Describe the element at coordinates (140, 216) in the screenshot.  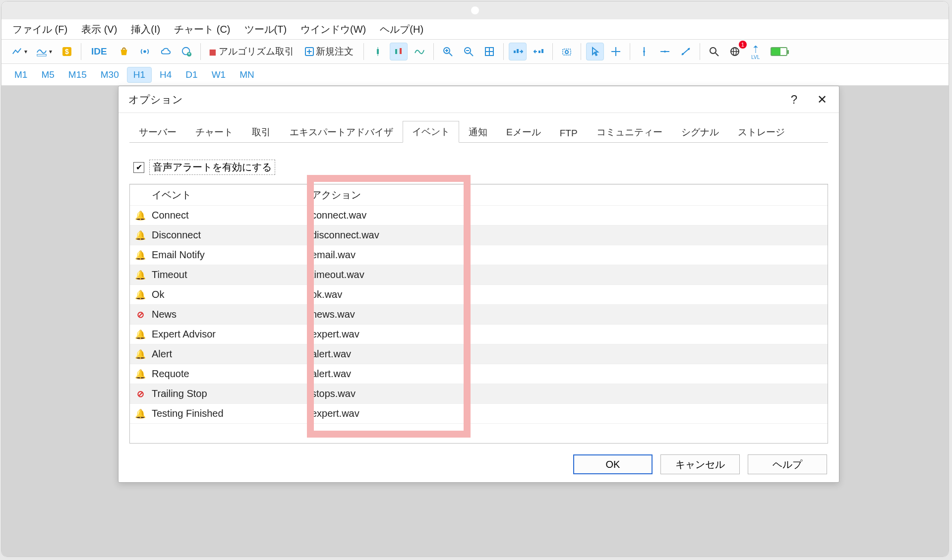
I see `bell-icon: 🔔` at that location.